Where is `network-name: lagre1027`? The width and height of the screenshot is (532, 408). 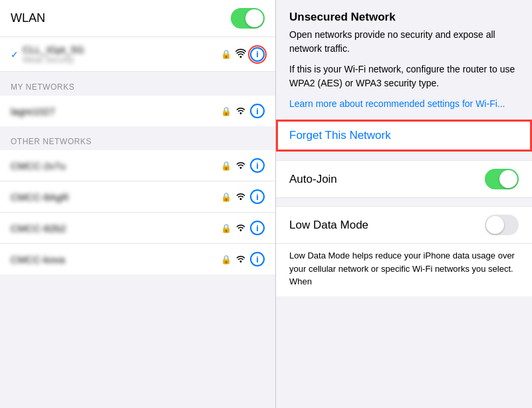
network-name: lagre1027 is located at coordinates (33, 112).